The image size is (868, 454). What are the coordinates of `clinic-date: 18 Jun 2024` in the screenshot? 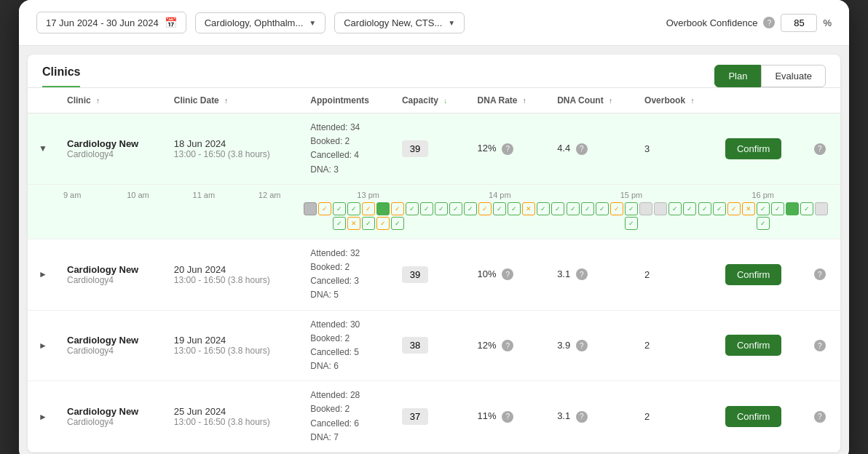 It's located at (233, 144).